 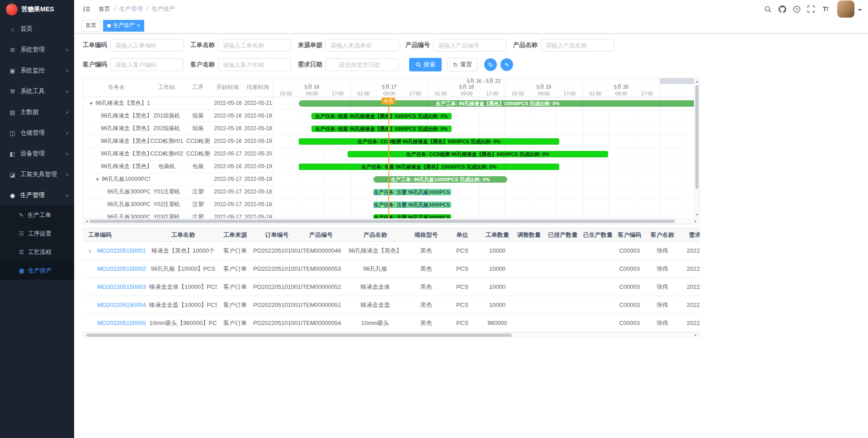 I want to click on breadcrumb-item: 生产排产, so click(x=159, y=9).